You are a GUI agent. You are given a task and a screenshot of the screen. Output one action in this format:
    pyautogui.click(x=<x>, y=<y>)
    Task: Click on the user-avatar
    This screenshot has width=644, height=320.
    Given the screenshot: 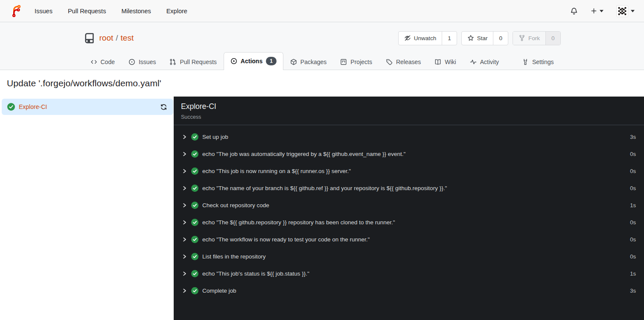 What is the action you would take?
    pyautogui.click(x=622, y=11)
    